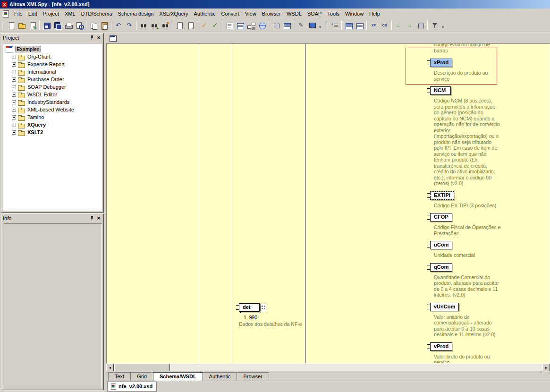 This screenshot has height=392, width=550. I want to click on grid-view-button, so click(240, 26).